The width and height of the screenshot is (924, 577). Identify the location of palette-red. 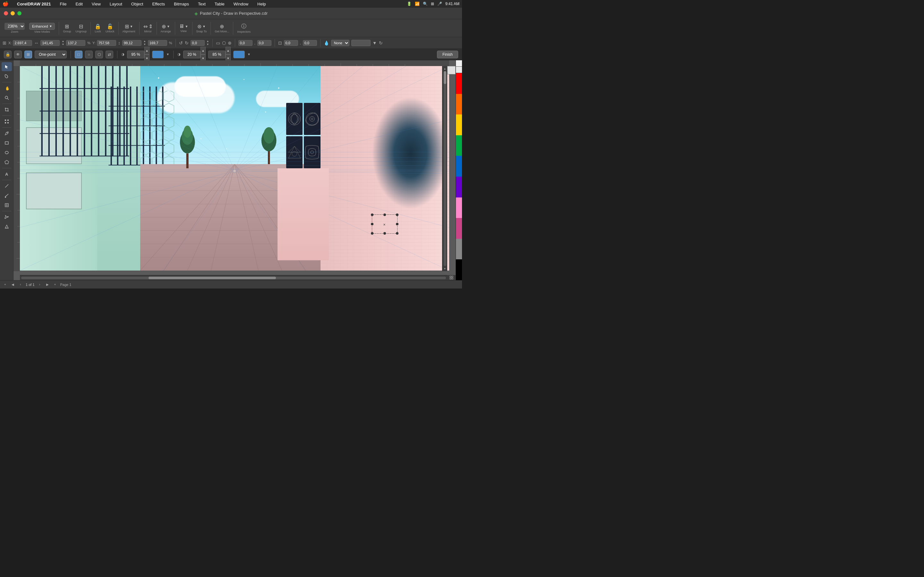
(459, 84).